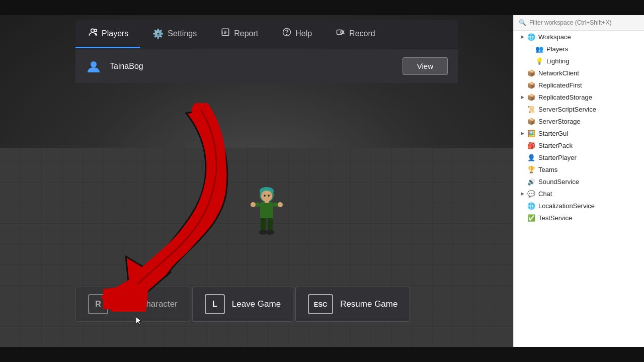 The height and width of the screenshot is (362, 644). What do you see at coordinates (267, 66) in the screenshot?
I see `menu-content: TainaBog View` at bounding box center [267, 66].